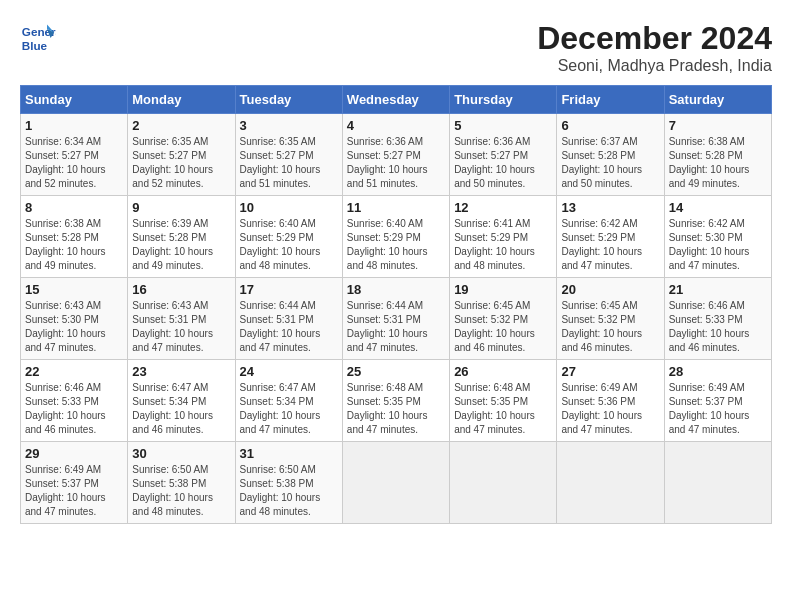 This screenshot has width=792, height=612. Describe the element at coordinates (718, 290) in the screenshot. I see `day-number: 21` at that location.